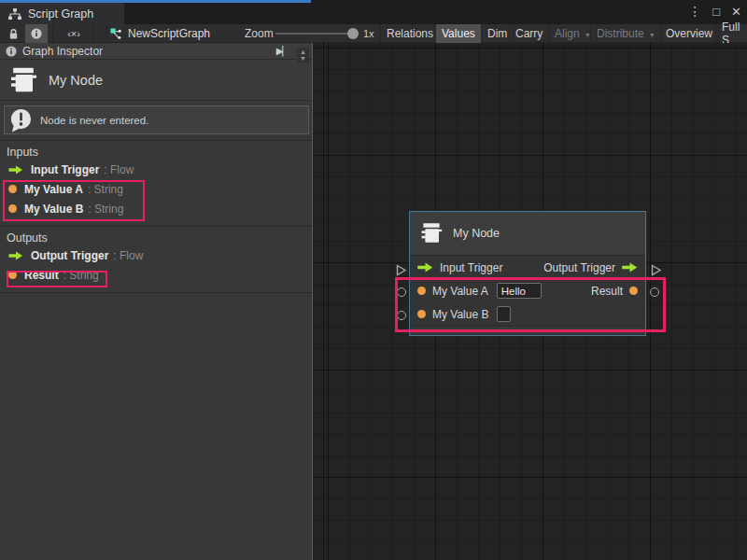 This screenshot has height=560, width=747. Describe the element at coordinates (736, 11) in the screenshot. I see `close-icon: ✕` at that location.